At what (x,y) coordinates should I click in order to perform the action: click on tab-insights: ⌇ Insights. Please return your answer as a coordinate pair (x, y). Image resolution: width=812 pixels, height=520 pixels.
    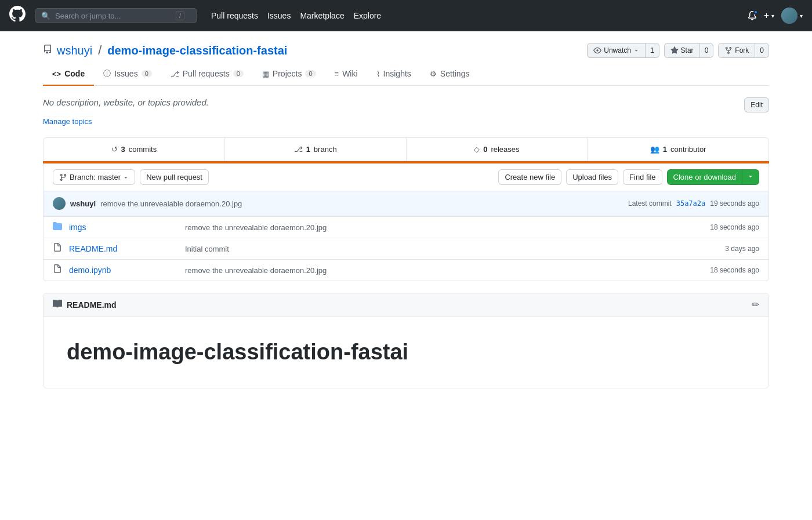
    Looking at the image, I should click on (394, 74).